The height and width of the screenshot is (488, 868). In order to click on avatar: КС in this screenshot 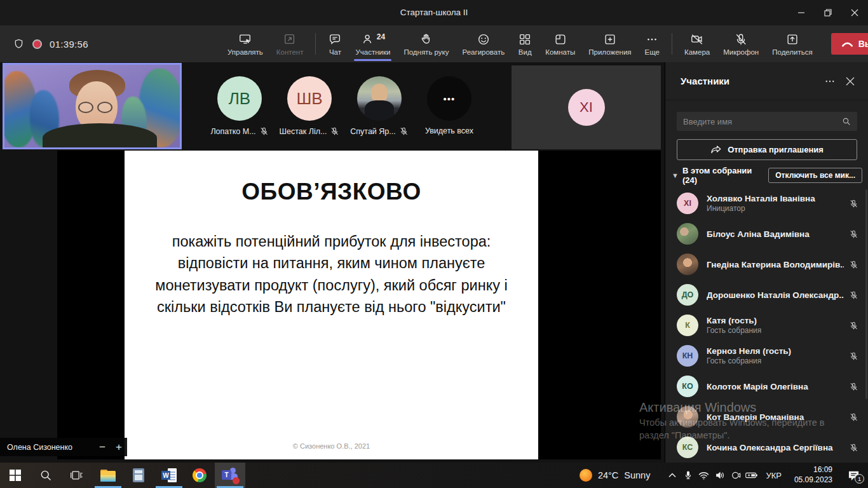, I will do `click(688, 447)`.